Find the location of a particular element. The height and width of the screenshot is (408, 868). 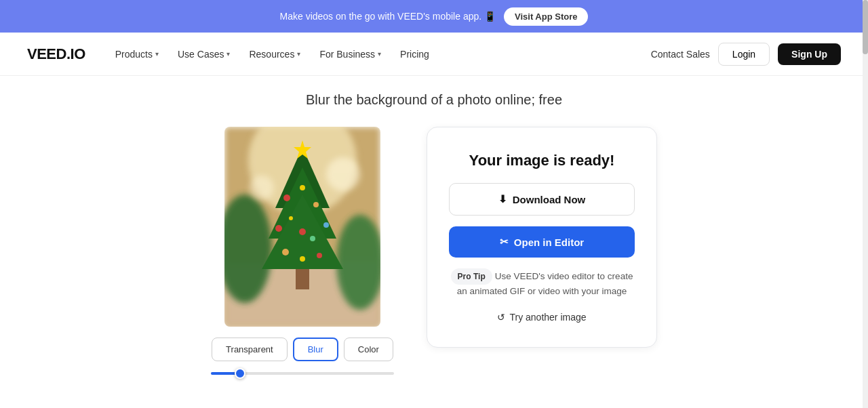

nav-item-pricing-label: Pricing is located at coordinates (415, 54).